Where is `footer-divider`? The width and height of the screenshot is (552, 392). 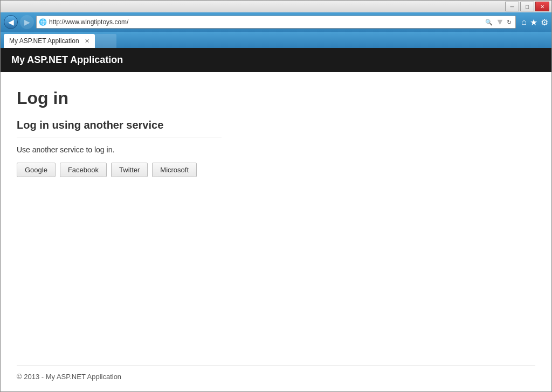
footer-divider is located at coordinates (276, 366).